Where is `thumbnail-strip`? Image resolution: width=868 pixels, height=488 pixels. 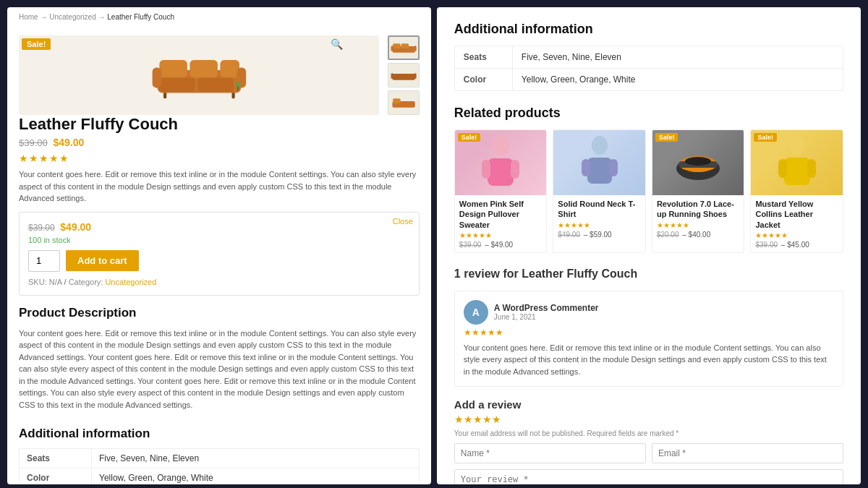
thumbnail-strip is located at coordinates (404, 75).